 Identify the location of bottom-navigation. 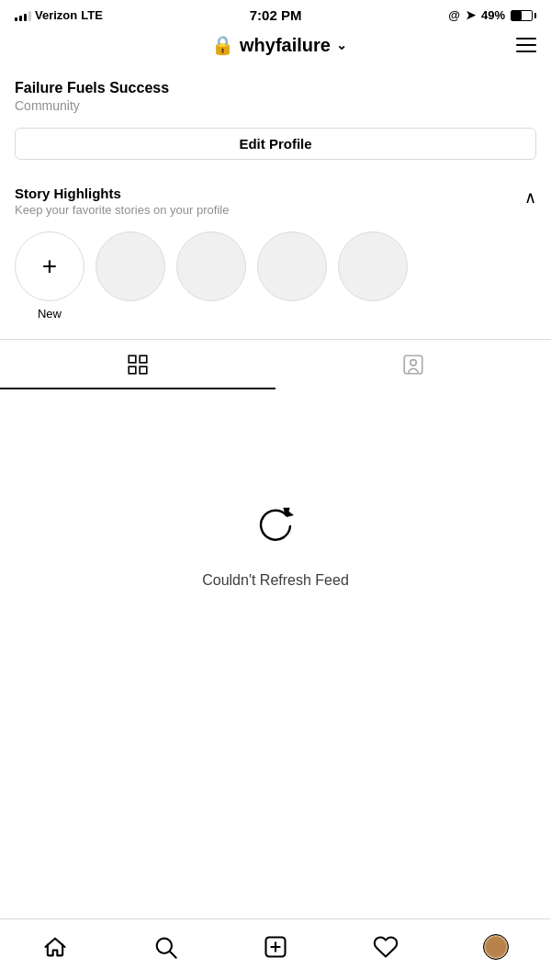
(276, 950).